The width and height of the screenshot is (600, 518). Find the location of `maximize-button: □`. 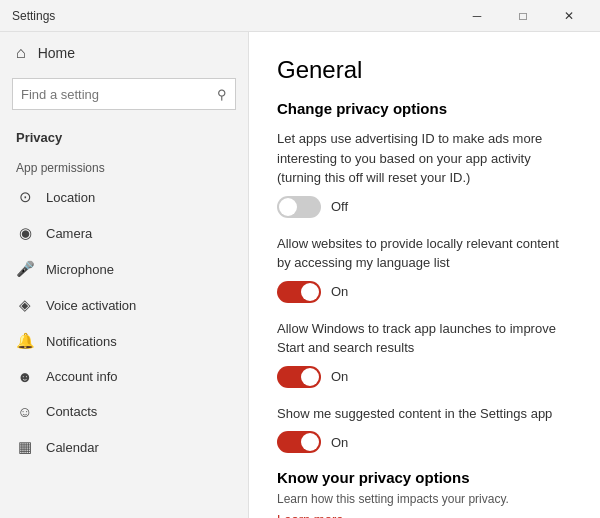

maximize-button: □ is located at coordinates (523, 16).